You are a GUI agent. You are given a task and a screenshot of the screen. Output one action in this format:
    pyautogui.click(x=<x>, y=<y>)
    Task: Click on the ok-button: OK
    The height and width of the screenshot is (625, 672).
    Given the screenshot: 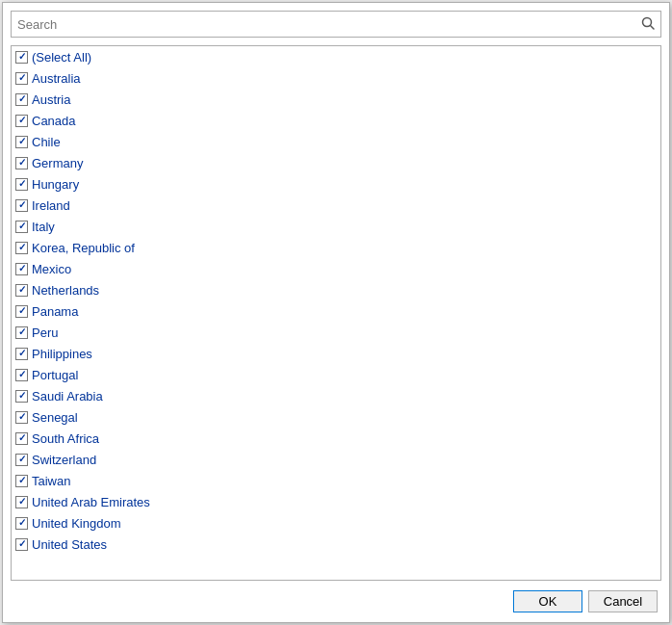 What is the action you would take?
    pyautogui.click(x=548, y=601)
    